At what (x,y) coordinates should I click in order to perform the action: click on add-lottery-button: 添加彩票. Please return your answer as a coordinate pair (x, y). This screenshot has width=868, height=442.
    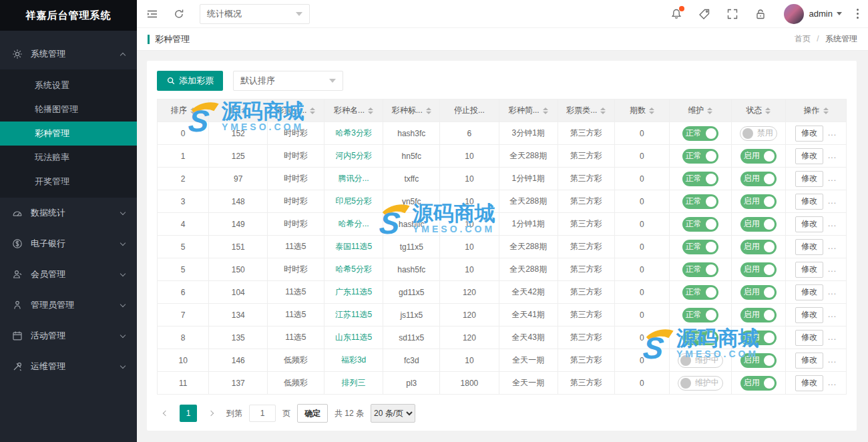
    Looking at the image, I should click on (190, 81).